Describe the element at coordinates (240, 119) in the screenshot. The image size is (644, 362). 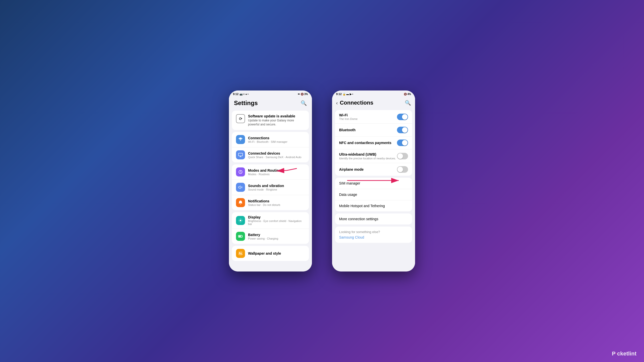
I see `update-icon: ⟳` at that location.